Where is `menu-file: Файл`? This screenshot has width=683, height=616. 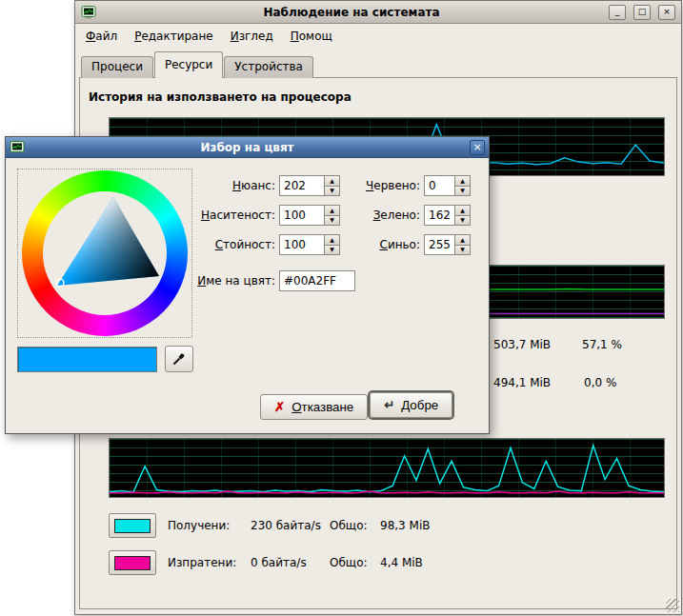
menu-file: Файл is located at coordinates (101, 36).